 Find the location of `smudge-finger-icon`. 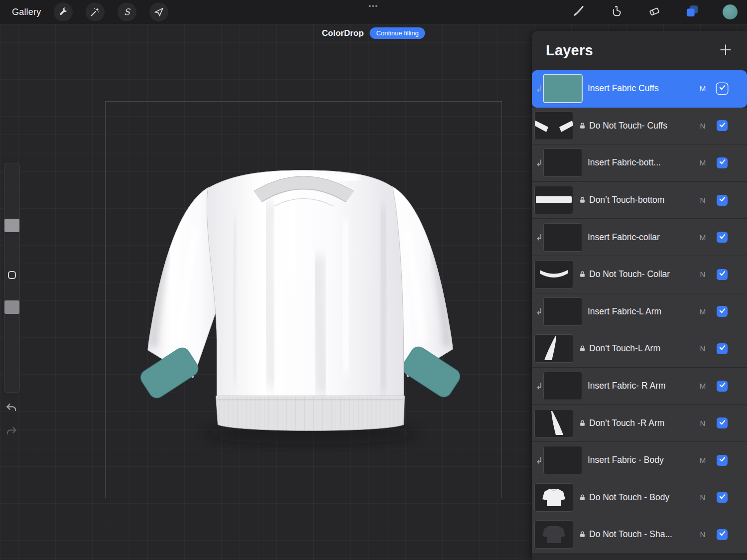

smudge-finger-icon is located at coordinates (617, 12).